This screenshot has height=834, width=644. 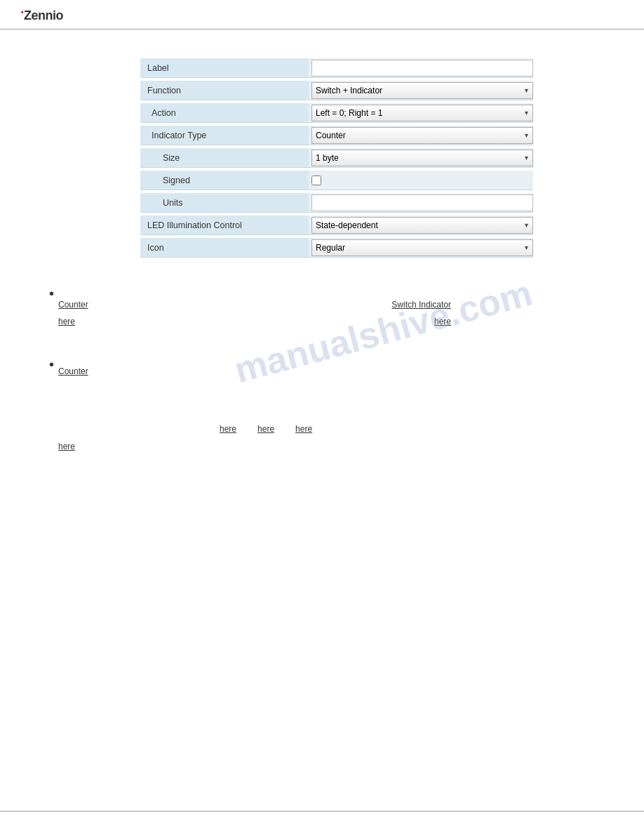 I want to click on led-illumination-row: LED Illumination Control State-dependent…, so click(x=337, y=225).